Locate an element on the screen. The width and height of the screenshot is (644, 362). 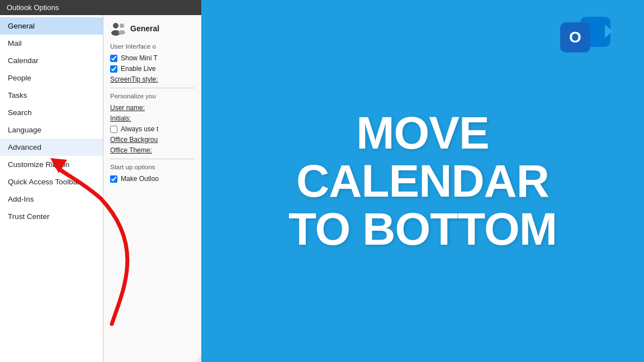
screentip-row: ScreenTip style: is located at coordinates (152, 79).